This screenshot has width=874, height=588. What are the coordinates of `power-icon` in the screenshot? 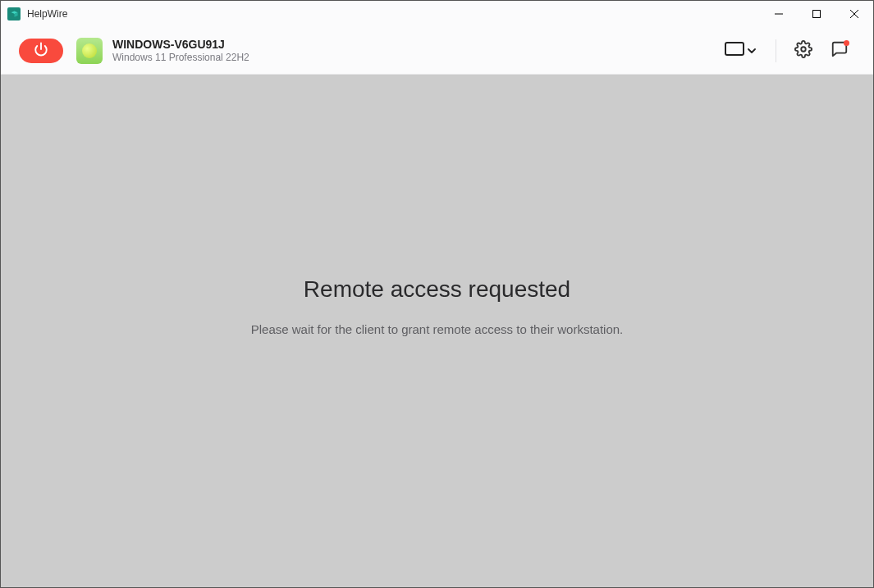 It's located at (41, 51).